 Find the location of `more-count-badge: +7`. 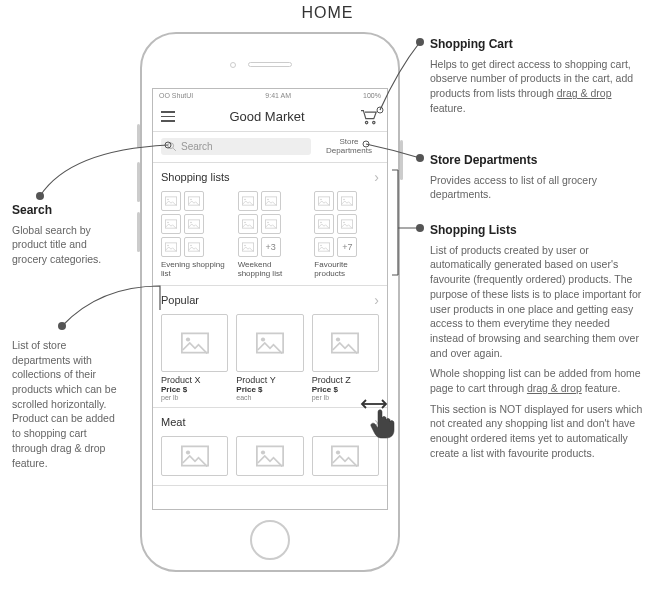

more-count-badge: +7 is located at coordinates (347, 247).